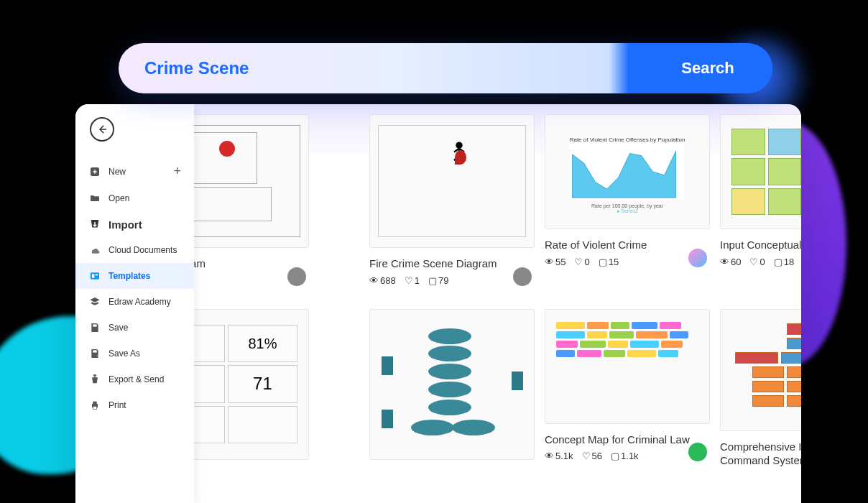 This screenshot has height=503, width=868. Describe the element at coordinates (102, 129) in the screenshot. I see `back-button` at that location.